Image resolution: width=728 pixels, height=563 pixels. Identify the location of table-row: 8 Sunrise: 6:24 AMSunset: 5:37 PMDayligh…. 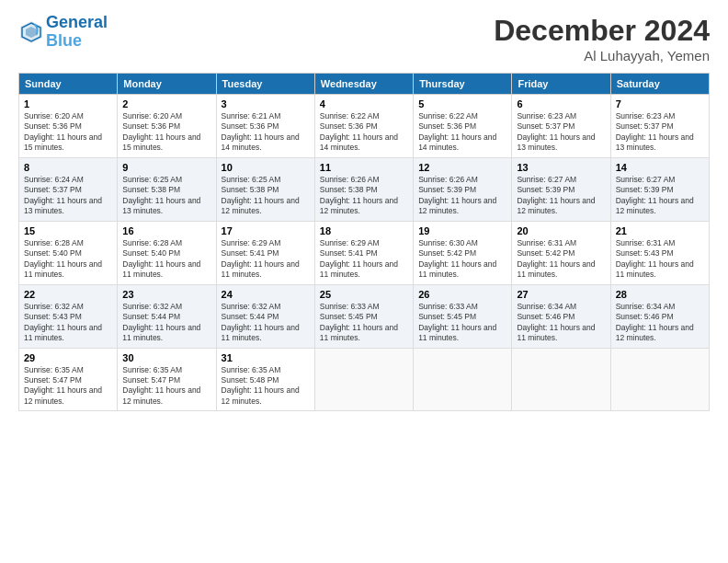
(68, 190).